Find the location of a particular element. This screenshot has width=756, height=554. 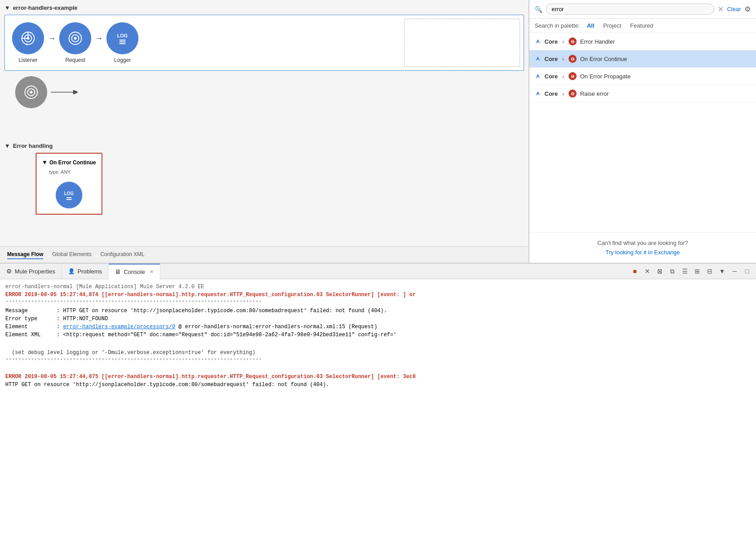

palette-item-raise-error: Core › ⊖ Raise error is located at coordinates (643, 94).